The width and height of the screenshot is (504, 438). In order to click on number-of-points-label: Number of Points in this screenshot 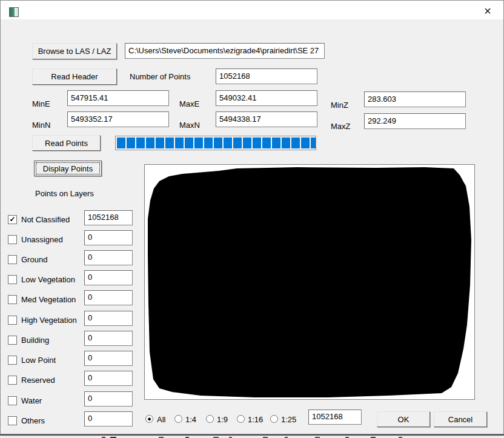, I will do `click(160, 76)`.